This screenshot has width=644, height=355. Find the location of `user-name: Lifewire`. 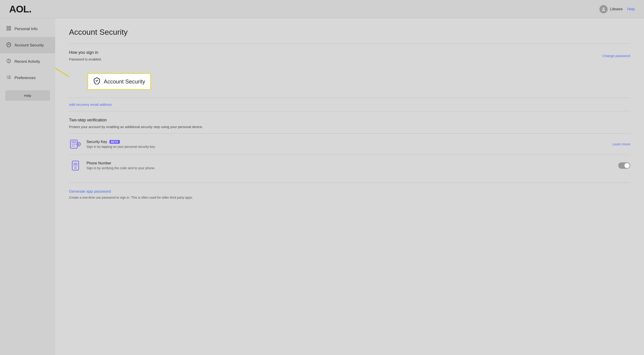

user-name: Lifewire is located at coordinates (616, 9).